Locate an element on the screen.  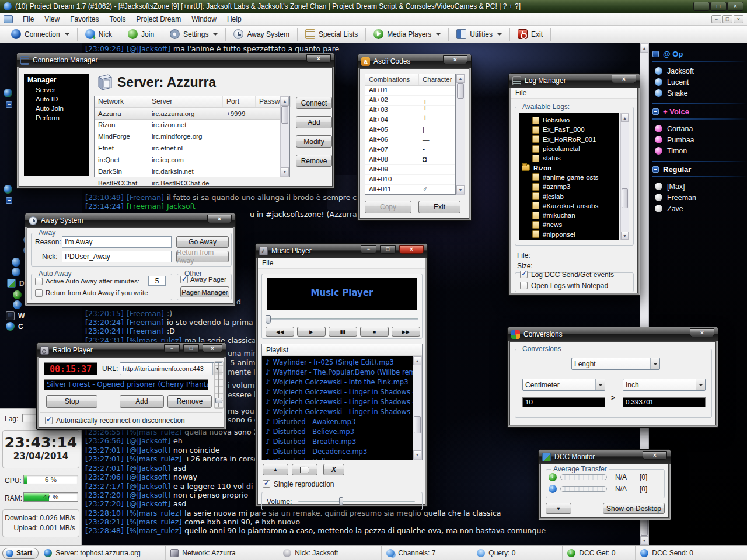
menu-item: Window is located at coordinates (204, 19).